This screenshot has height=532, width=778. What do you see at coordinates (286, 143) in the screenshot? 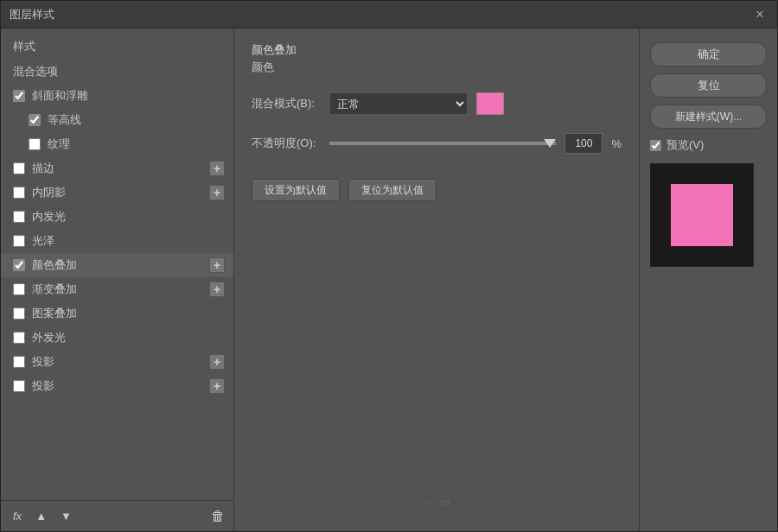
I see `opacity-label: 不透明度(O):` at bounding box center [286, 143].